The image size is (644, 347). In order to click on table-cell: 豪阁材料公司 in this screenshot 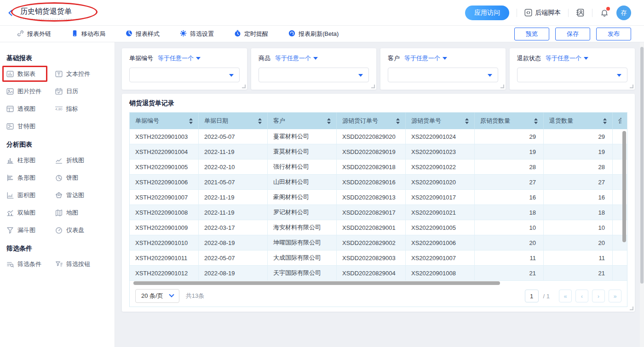, I will do `click(302, 198)`.